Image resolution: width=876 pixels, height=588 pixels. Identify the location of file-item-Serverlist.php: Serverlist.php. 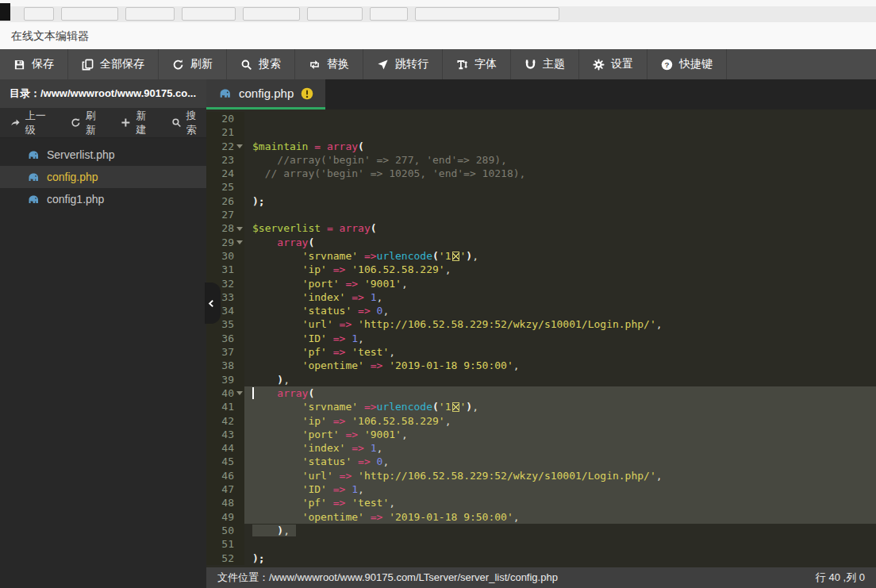
(103, 155).